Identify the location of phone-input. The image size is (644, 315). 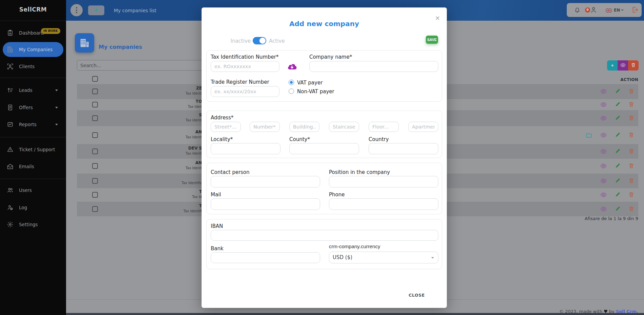
(383, 204).